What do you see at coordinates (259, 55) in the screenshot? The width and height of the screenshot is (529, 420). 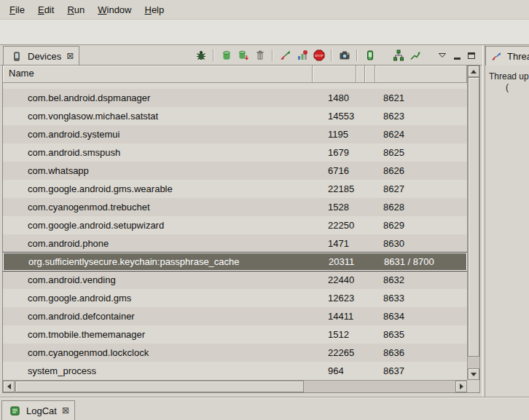 I see `cause-gc-icon` at bounding box center [259, 55].